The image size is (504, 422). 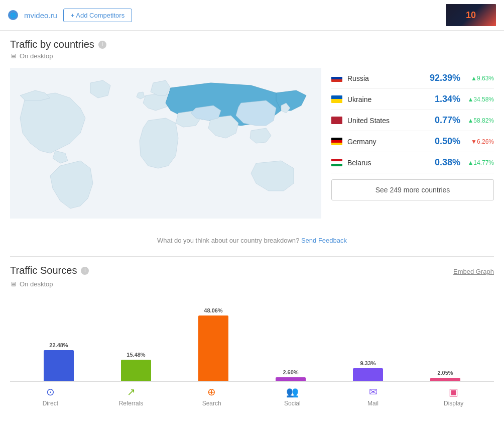 What do you see at coordinates (41, 15) in the screenshot?
I see `site-name: mvideo.ru` at bounding box center [41, 15].